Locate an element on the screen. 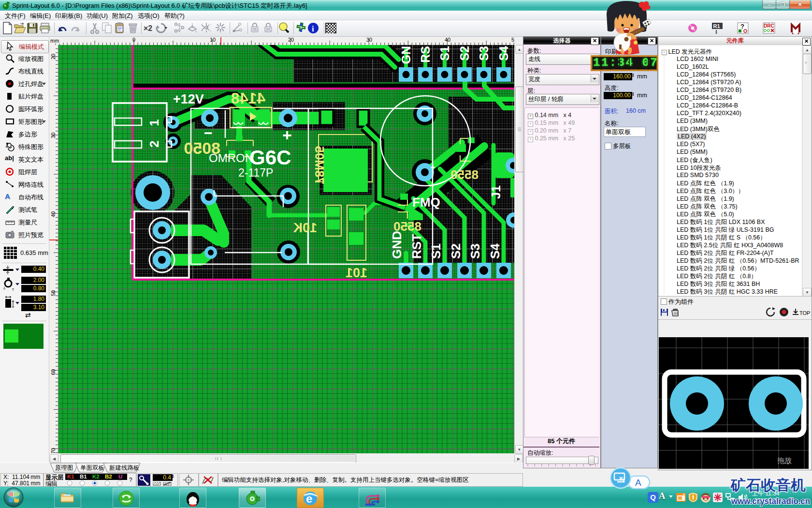  svg-text: 2 is located at coordinates (154, 144).